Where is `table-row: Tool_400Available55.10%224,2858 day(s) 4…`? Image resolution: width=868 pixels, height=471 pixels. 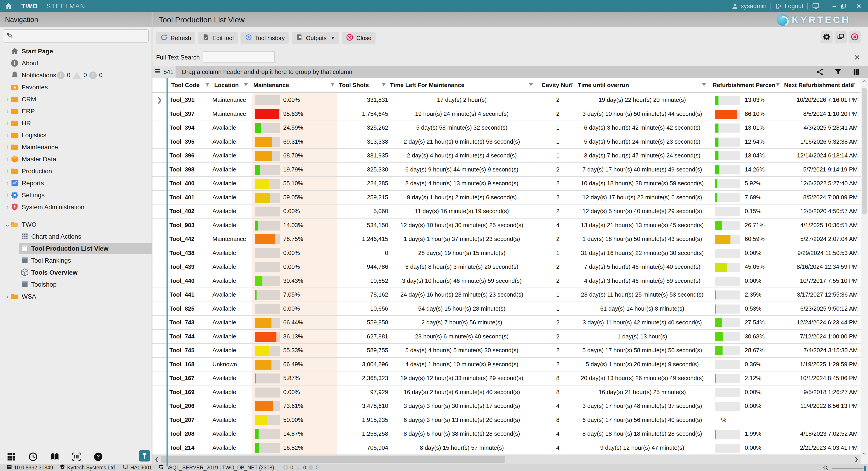 table-row: Tool_400Available55.10%224,2858 day(s) 4… is located at coordinates (506, 184).